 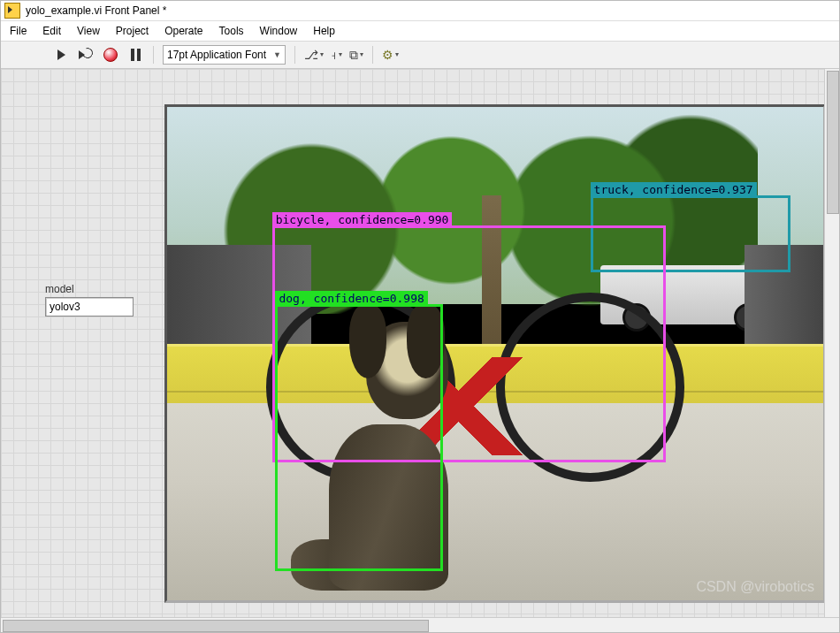 I want to click on watermark: CSDN @virobotics, so click(x=755, y=587).